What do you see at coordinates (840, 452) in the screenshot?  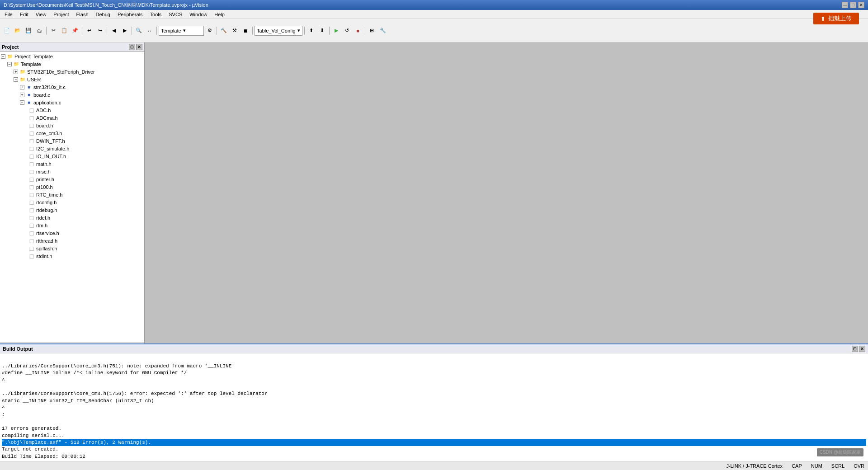 I see `csdn-badge: CSDN @超级陈家家` at bounding box center [840, 452].